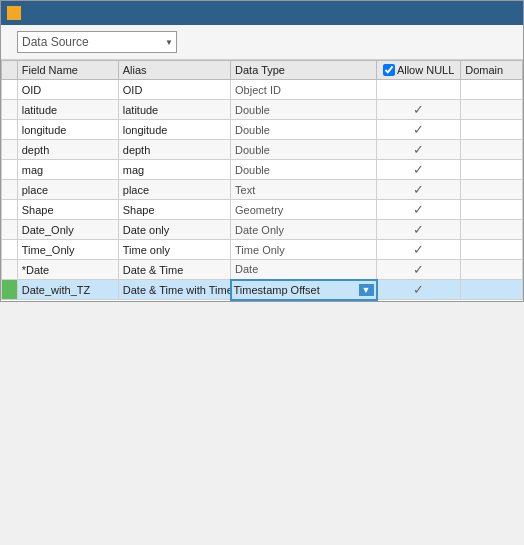 The width and height of the screenshot is (524, 545). What do you see at coordinates (262, 110) in the screenshot?
I see `table-row: latitudelatitudeDouble✓` at bounding box center [262, 110].